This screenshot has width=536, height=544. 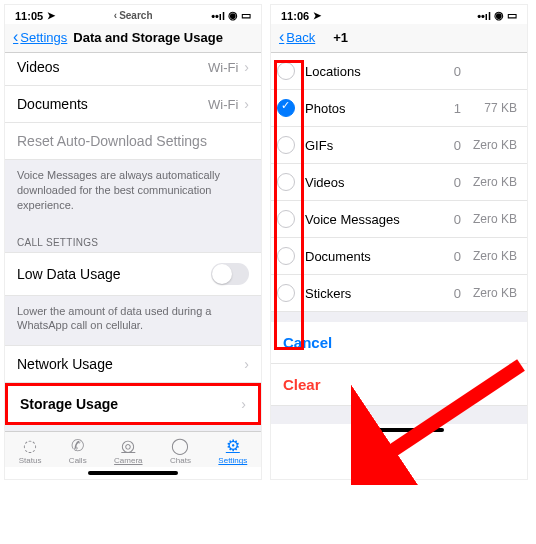 I want to click on toggle-low-data, so click(x=230, y=274).